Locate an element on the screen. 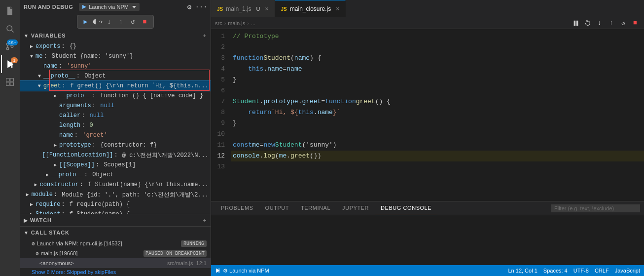  debug-toolbar: RUN AND DEBUG Launch via NPM ⚙ ··· is located at coordinates (115, 7).